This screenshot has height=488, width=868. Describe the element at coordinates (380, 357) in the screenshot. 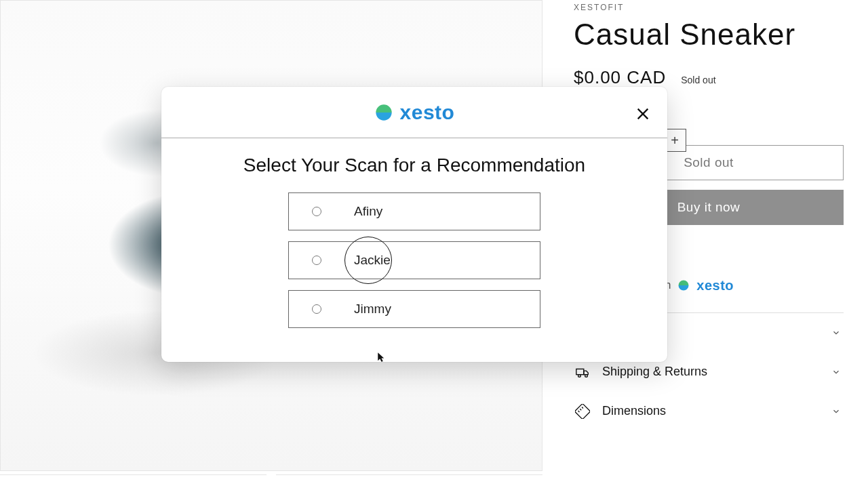

I see `cursor-icon` at that location.